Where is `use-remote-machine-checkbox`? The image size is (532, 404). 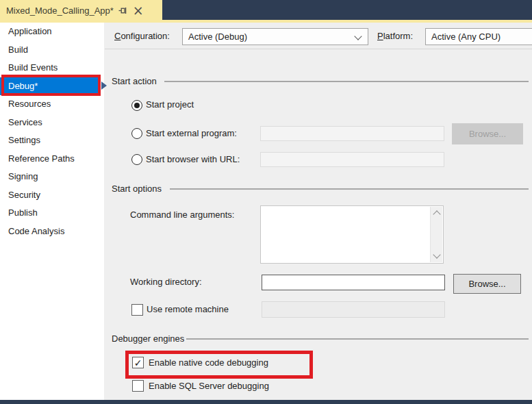
use-remote-machine-checkbox is located at coordinates (137, 310).